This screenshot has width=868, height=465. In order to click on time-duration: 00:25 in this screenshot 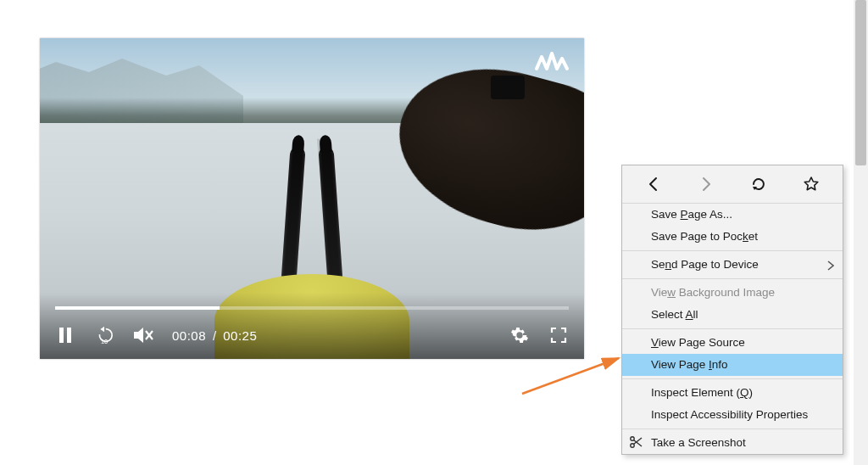, I will do `click(240, 336)`.